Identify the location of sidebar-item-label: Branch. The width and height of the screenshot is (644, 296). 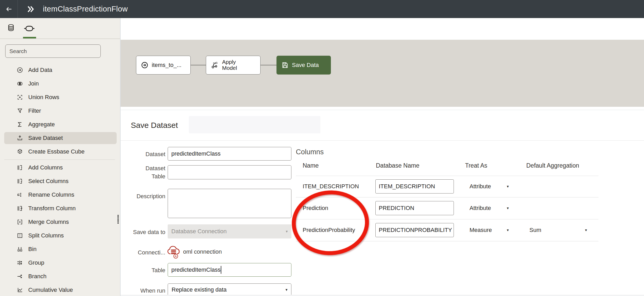
(37, 276).